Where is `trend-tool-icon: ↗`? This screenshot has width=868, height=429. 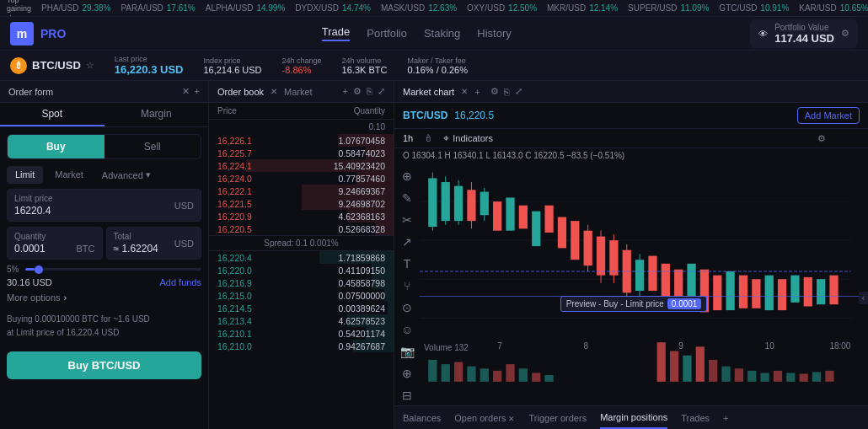
trend-tool-icon: ↗ is located at coordinates (407, 242).